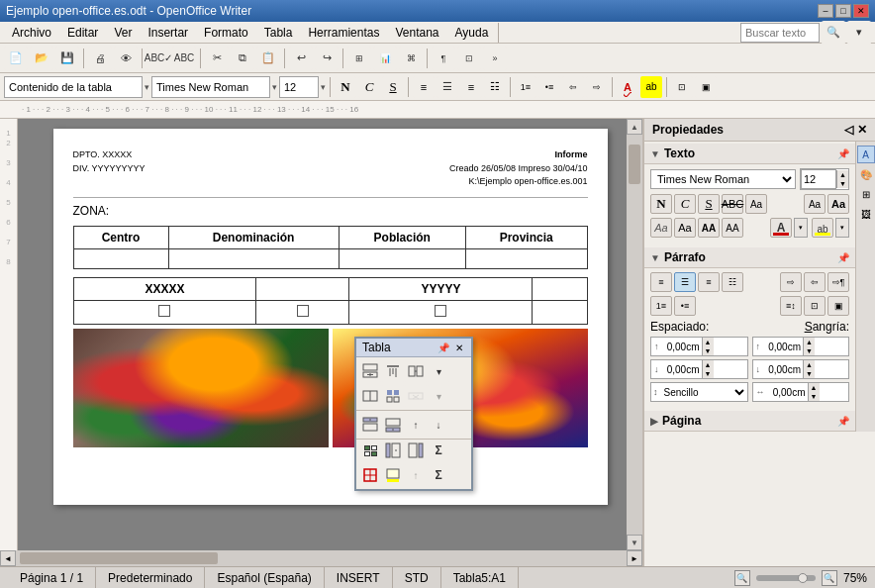 This screenshot has height=588, width=875. What do you see at coordinates (661, 306) in the screenshot?
I see `para-list-num: 1≡` at bounding box center [661, 306].